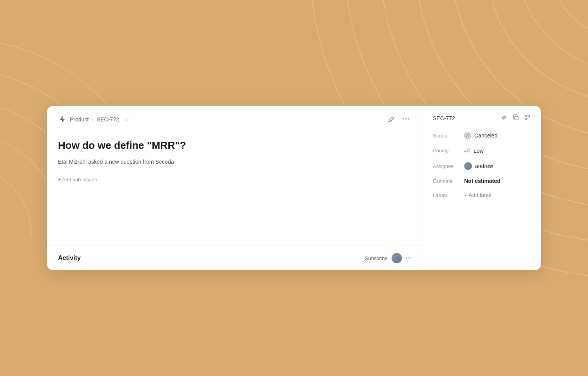 This screenshot has height=376, width=588. I want to click on edit-button, so click(391, 119).